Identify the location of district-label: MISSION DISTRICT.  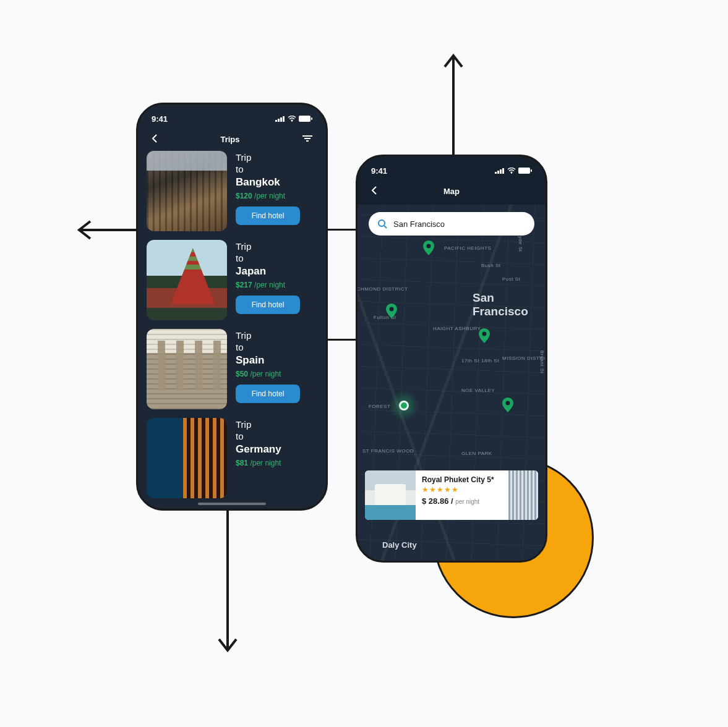
(518, 359).